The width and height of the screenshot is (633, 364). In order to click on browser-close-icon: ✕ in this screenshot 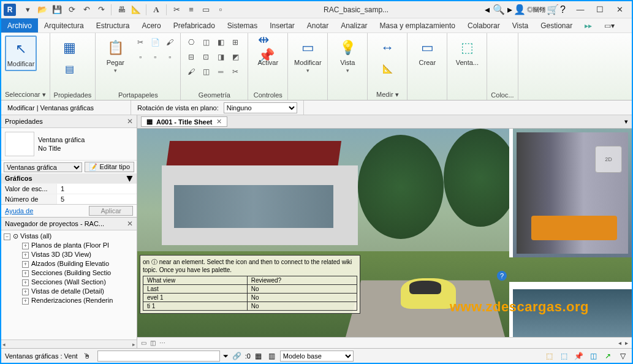, I will do `click(130, 224)`.